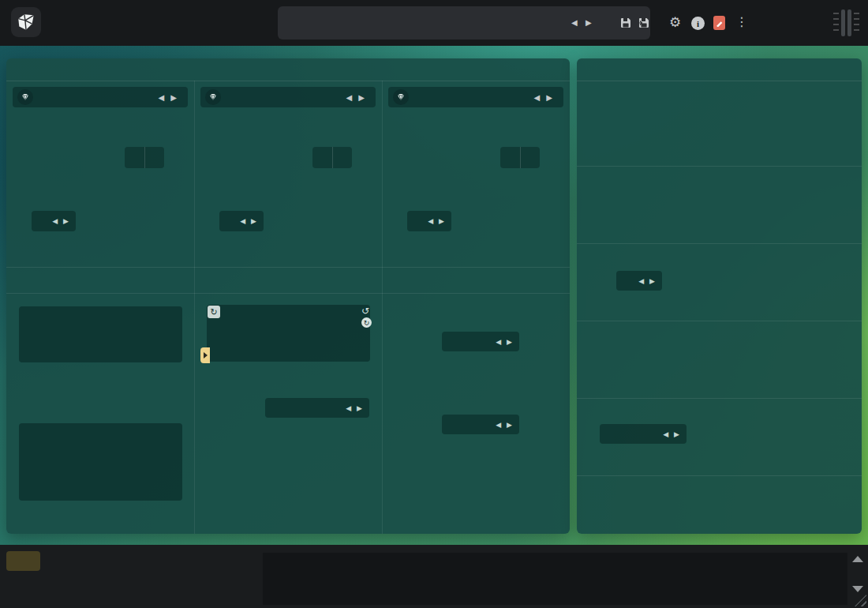  I want to click on info-icon: i, so click(698, 24).